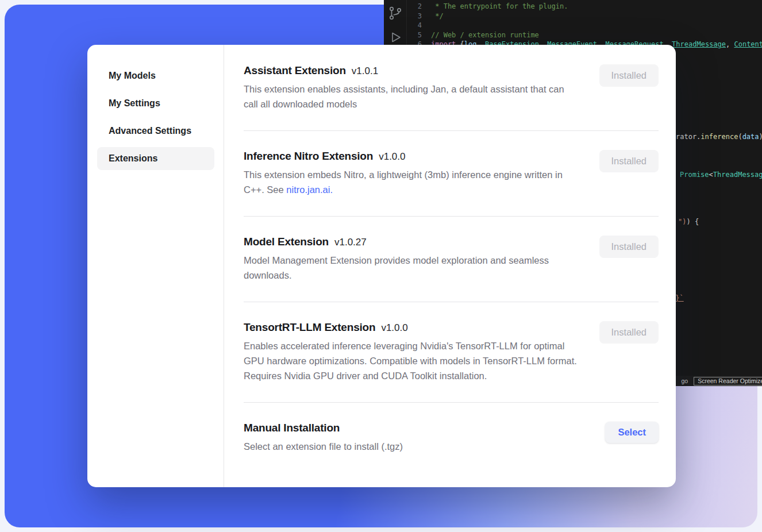  Describe the element at coordinates (410, 174) in the screenshot. I see `extension-info: Inference Nitro Extension v1.0.0 This ex…` at that location.